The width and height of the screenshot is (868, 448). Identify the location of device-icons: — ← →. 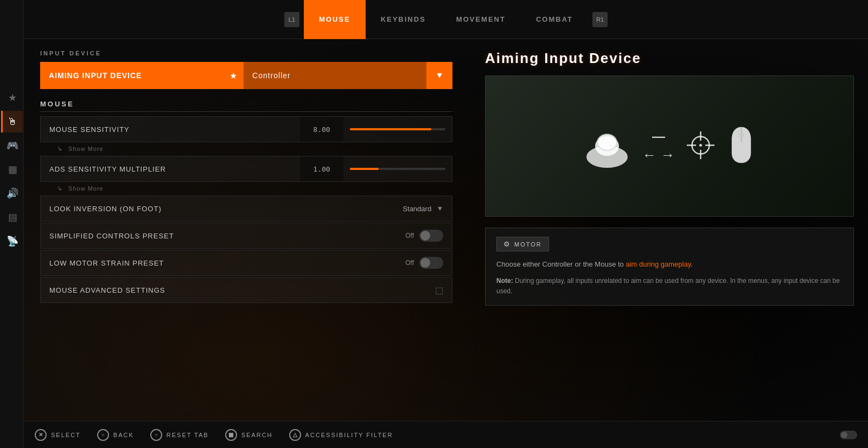
(669, 146).